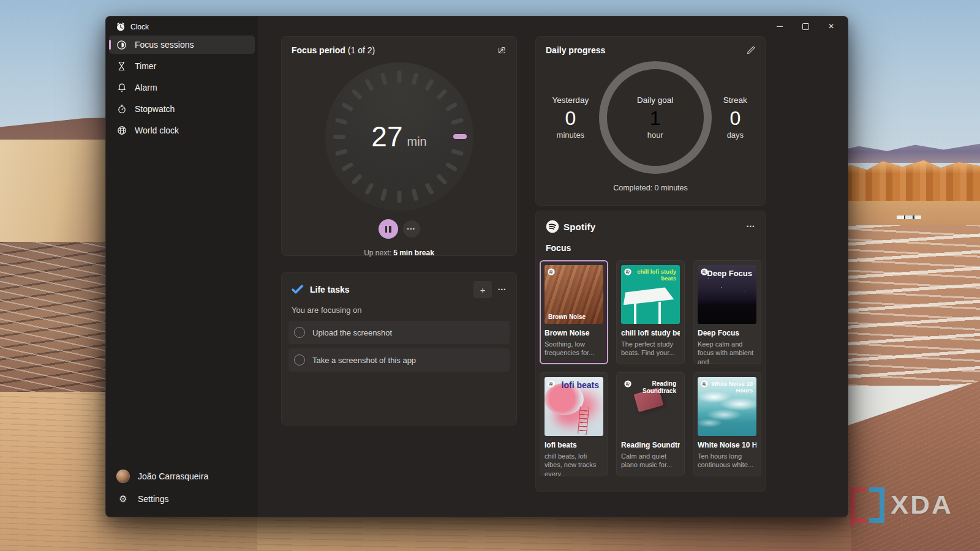 The image size is (980, 551). What do you see at coordinates (483, 290) in the screenshot?
I see `add-task-button: +` at bounding box center [483, 290].